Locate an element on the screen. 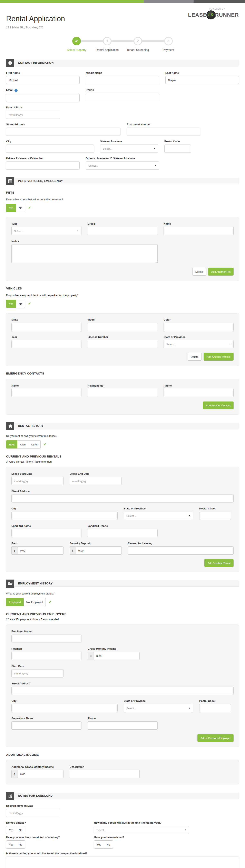  dl-state-select: Select...▼ is located at coordinates (123, 166).